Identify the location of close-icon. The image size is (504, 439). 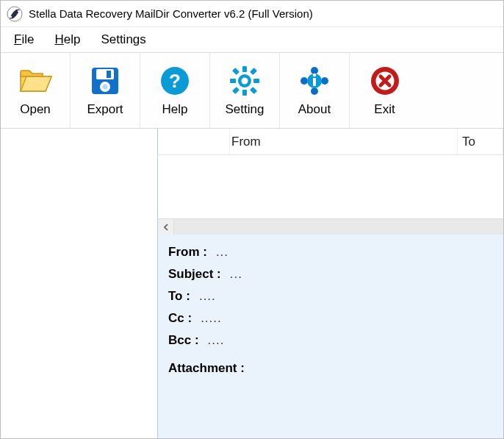
(385, 81).